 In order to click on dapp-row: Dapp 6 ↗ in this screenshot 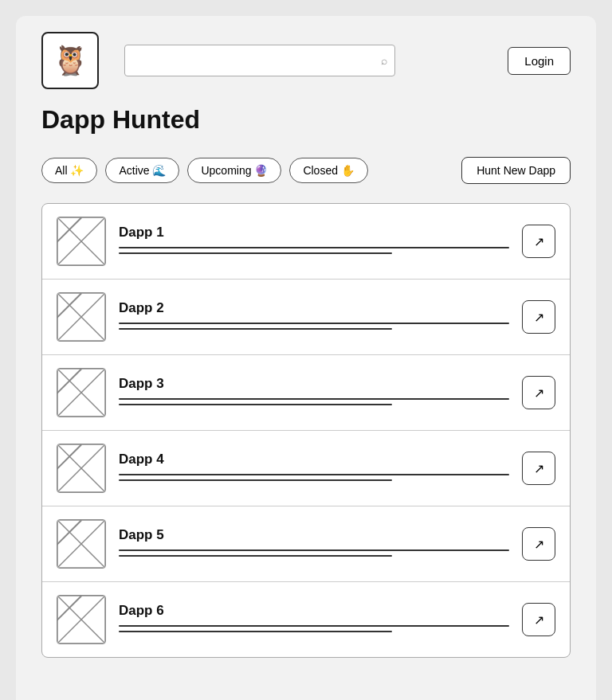, I will do `click(306, 620)`.